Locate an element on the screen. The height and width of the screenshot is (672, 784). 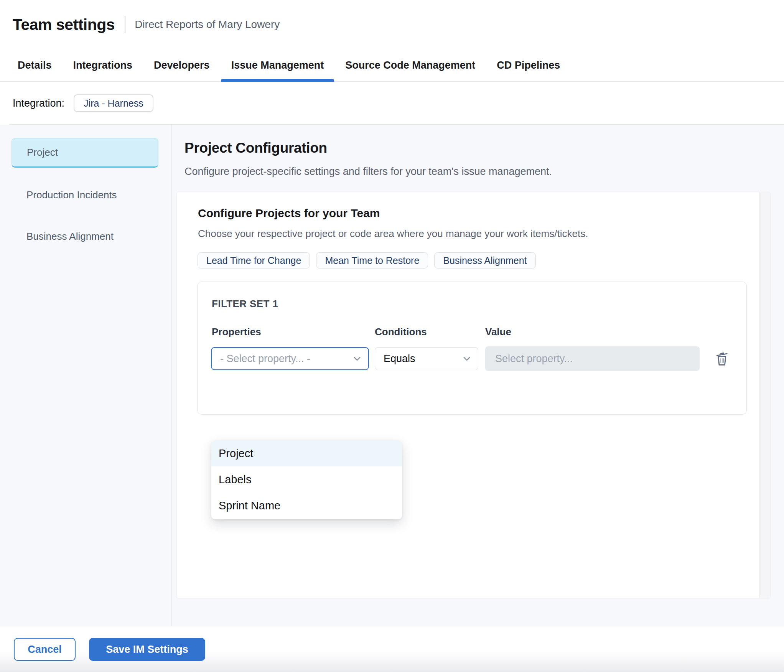
card-scrollbar is located at coordinates (765, 395).